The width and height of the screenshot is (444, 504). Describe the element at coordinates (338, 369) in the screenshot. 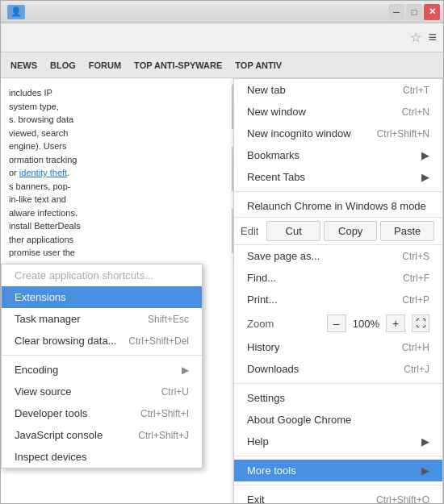

I see `menu-downloads: Downloads Ctrl+J` at that location.